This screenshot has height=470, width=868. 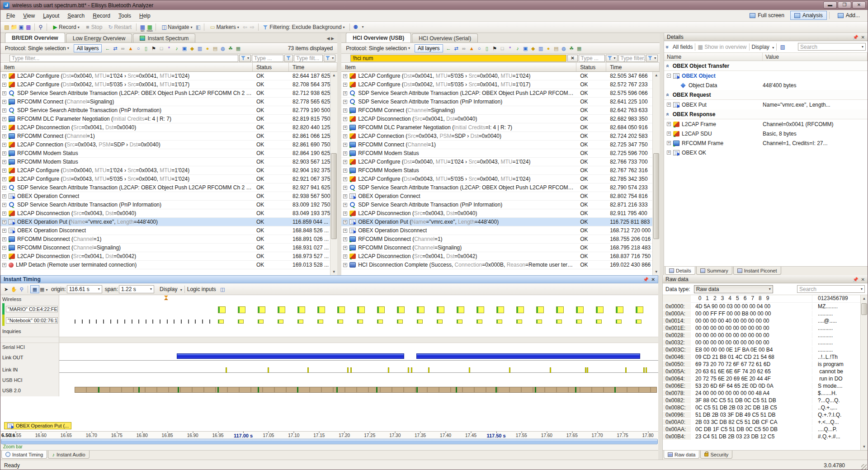 What do you see at coordinates (22, 289) in the screenshot?
I see `zoom-tool-icon: ⚲` at bounding box center [22, 289].